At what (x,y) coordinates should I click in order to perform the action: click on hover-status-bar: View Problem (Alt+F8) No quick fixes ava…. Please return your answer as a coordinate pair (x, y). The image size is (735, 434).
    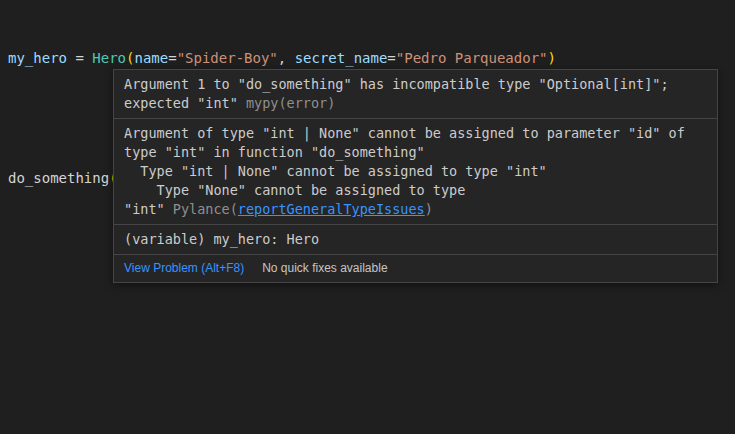
    Looking at the image, I should click on (416, 268).